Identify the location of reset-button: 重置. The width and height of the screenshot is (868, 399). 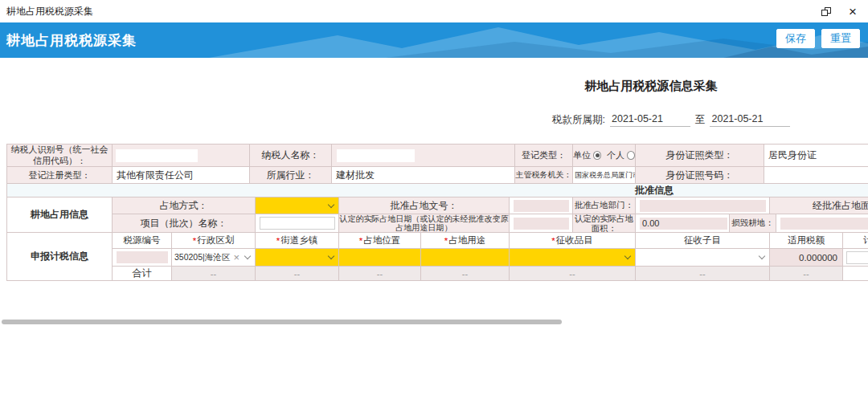
(841, 39).